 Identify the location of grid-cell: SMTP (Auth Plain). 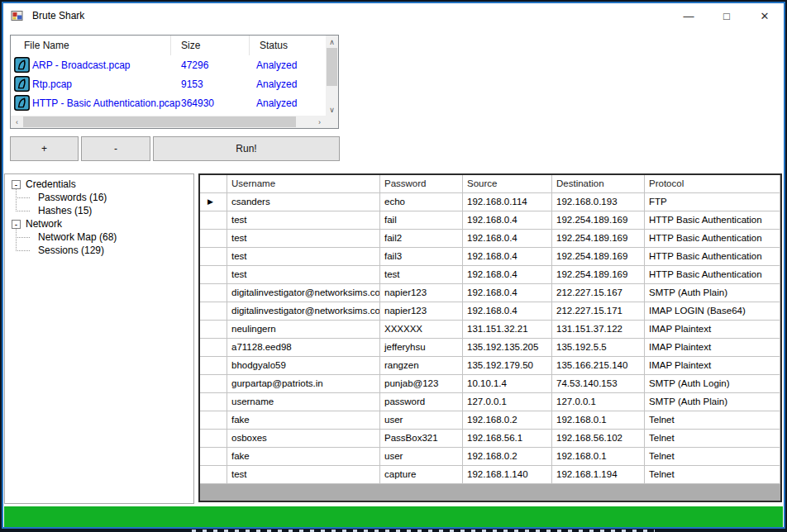
(713, 402).